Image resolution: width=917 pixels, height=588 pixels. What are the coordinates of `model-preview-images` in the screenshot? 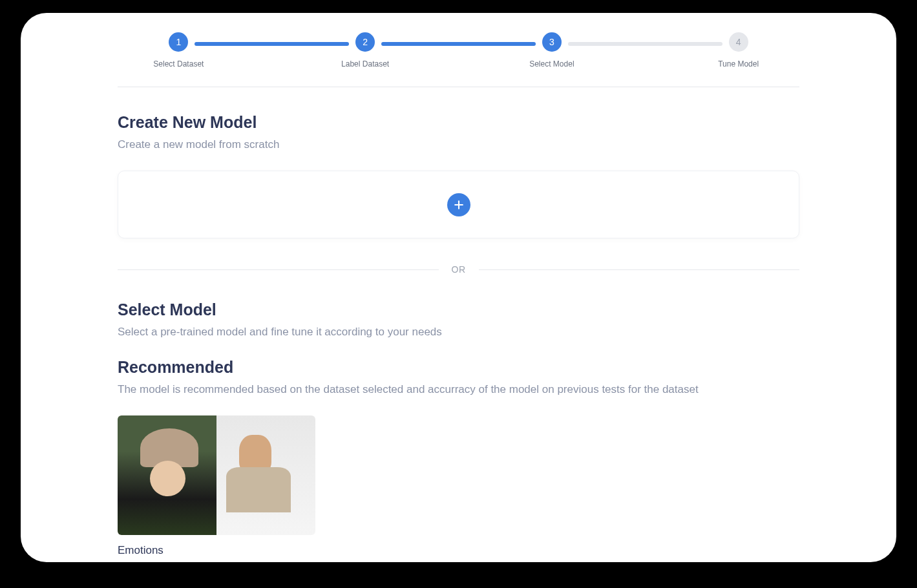 It's located at (216, 476).